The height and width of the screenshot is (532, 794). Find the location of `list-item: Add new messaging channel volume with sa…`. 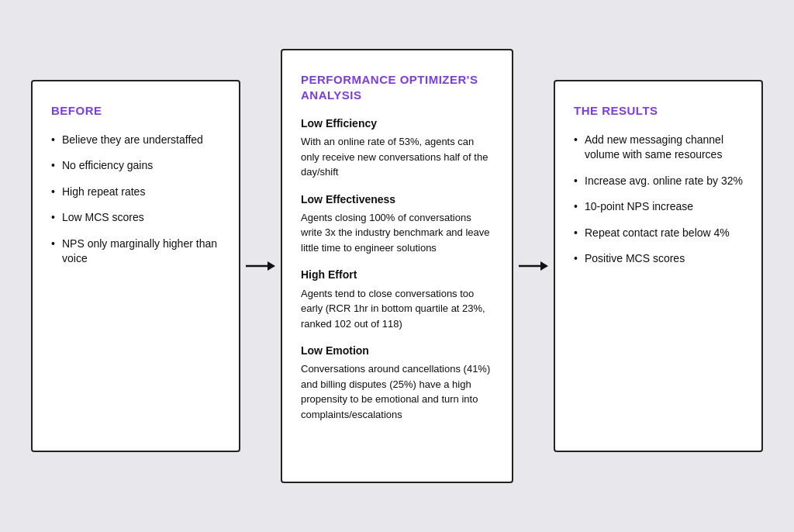

list-item: Add new messaging channel volume with sa… is located at coordinates (658, 147).